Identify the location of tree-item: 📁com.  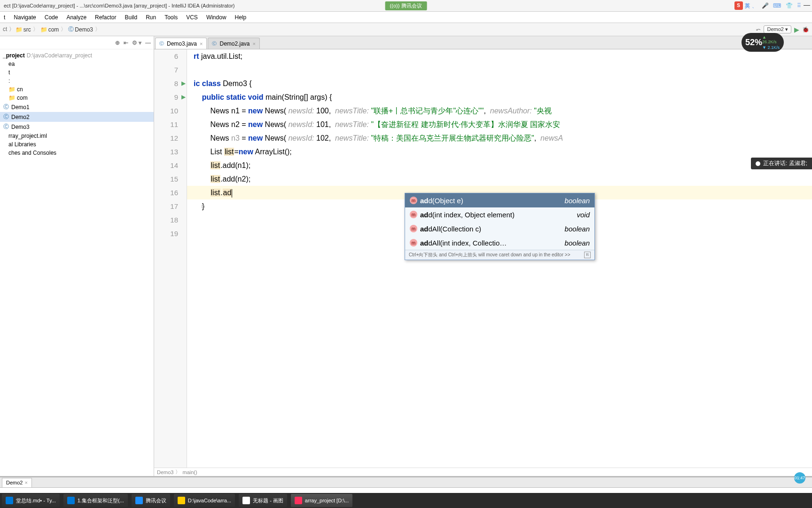
(77, 98).